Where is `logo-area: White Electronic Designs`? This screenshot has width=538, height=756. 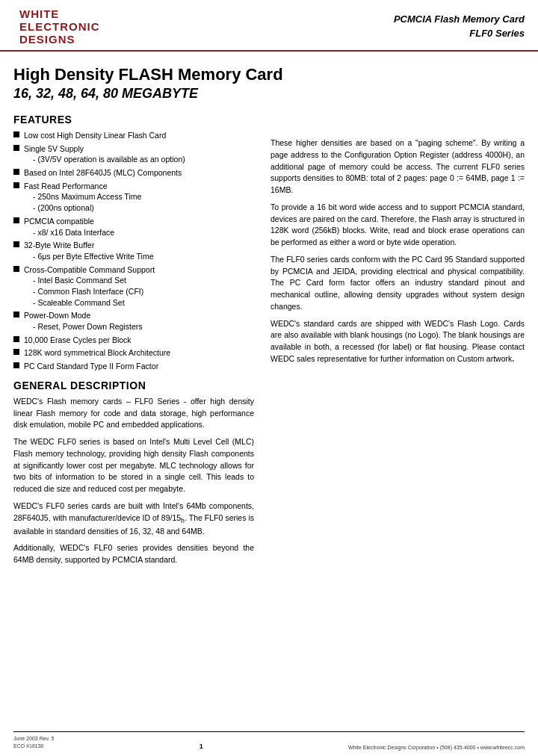 logo-area: White Electronic Designs is located at coordinates (55, 27).